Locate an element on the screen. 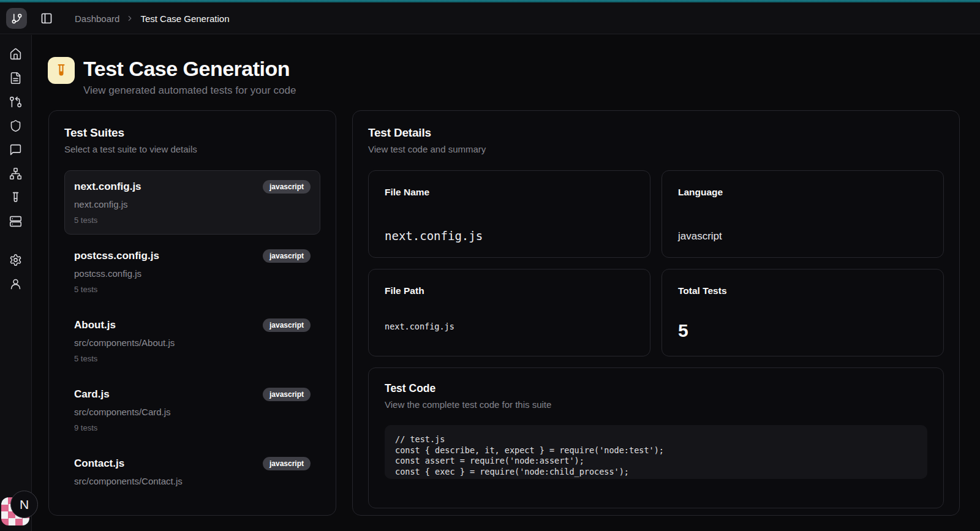  breadcrumb: Dashboard Test Case Generation is located at coordinates (152, 18).